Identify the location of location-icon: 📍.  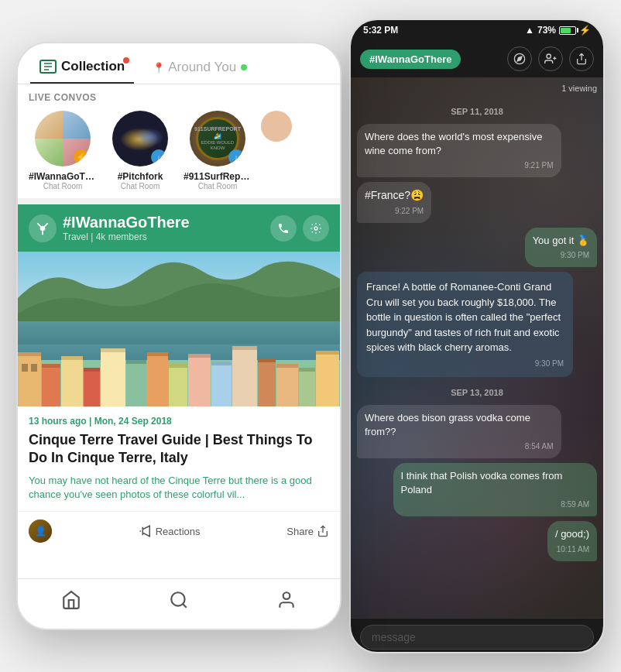
(159, 68).